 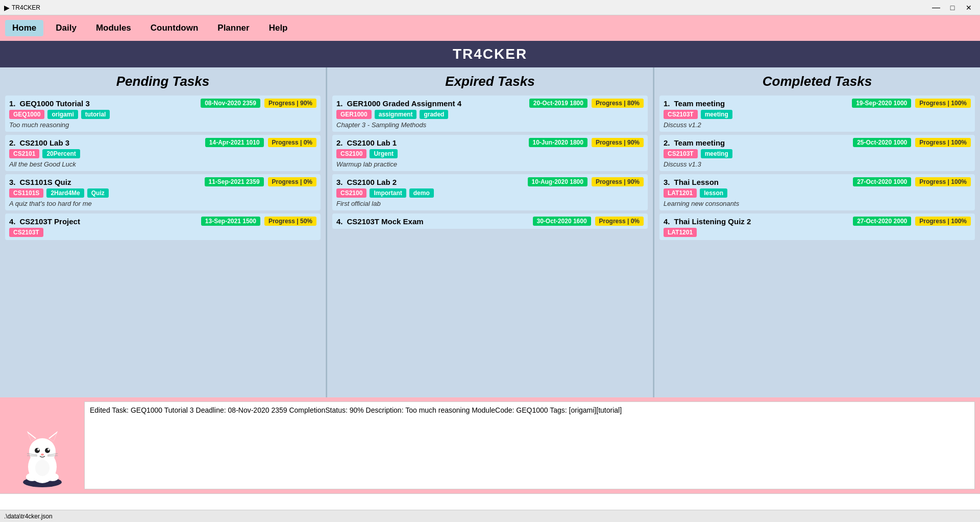 What do you see at coordinates (490, 203) in the screenshot?
I see `task-desc: First official lab` at bounding box center [490, 203].